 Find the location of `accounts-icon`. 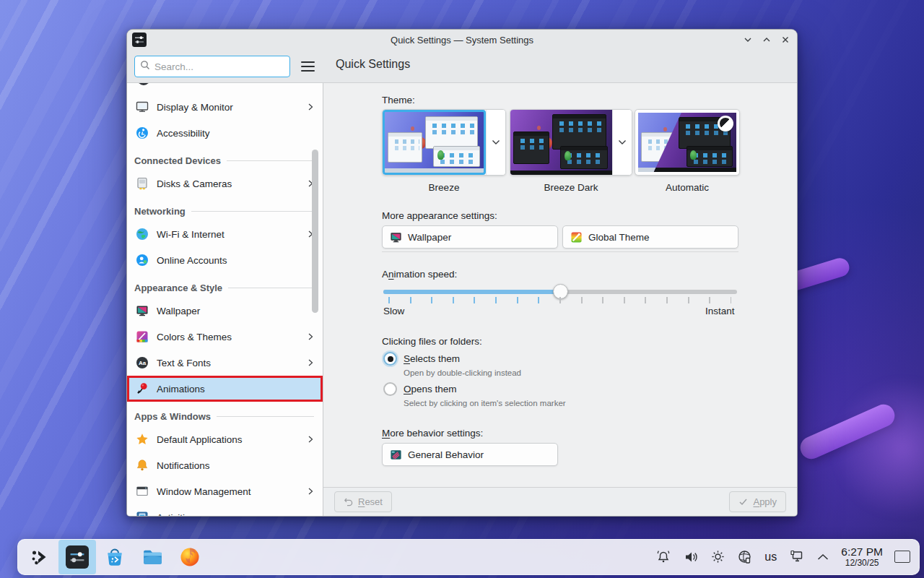

accounts-icon is located at coordinates (142, 260).